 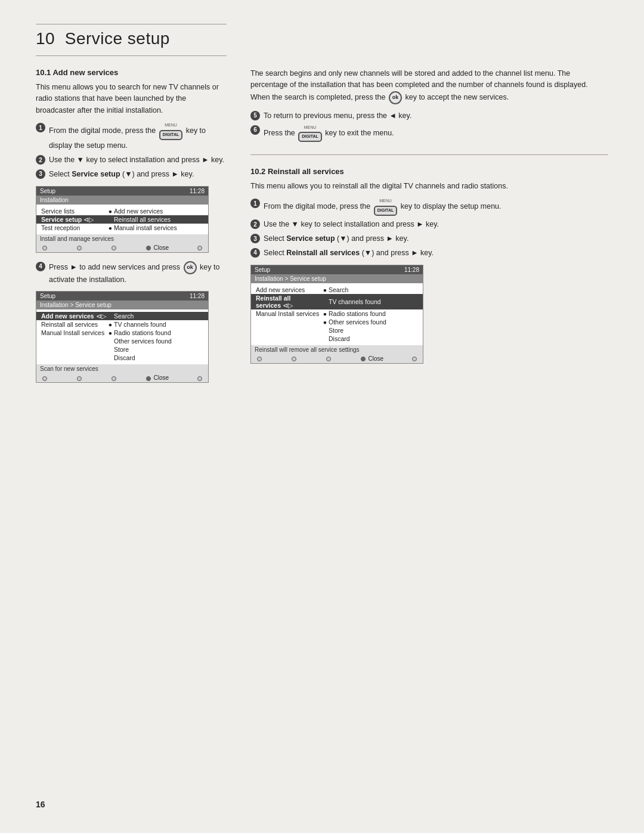 I want to click on step-5: 5 To return to previous menu, press the …, so click(x=429, y=116).